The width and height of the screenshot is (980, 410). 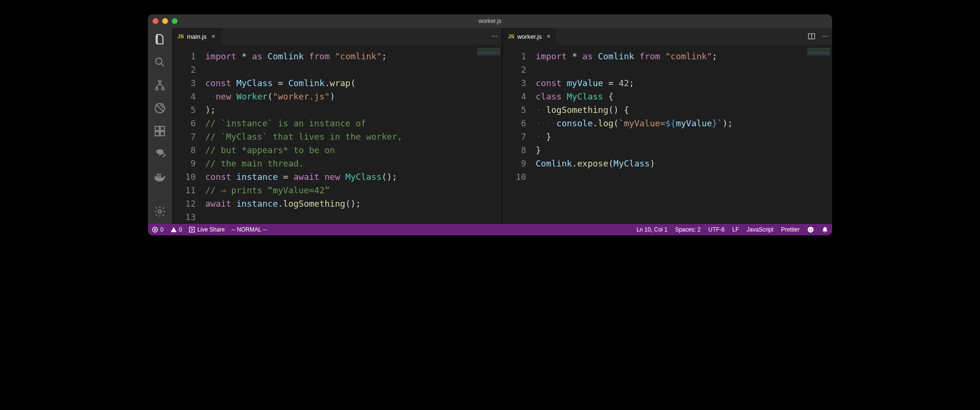 What do you see at coordinates (156, 21) in the screenshot?
I see `close-window-button` at bounding box center [156, 21].